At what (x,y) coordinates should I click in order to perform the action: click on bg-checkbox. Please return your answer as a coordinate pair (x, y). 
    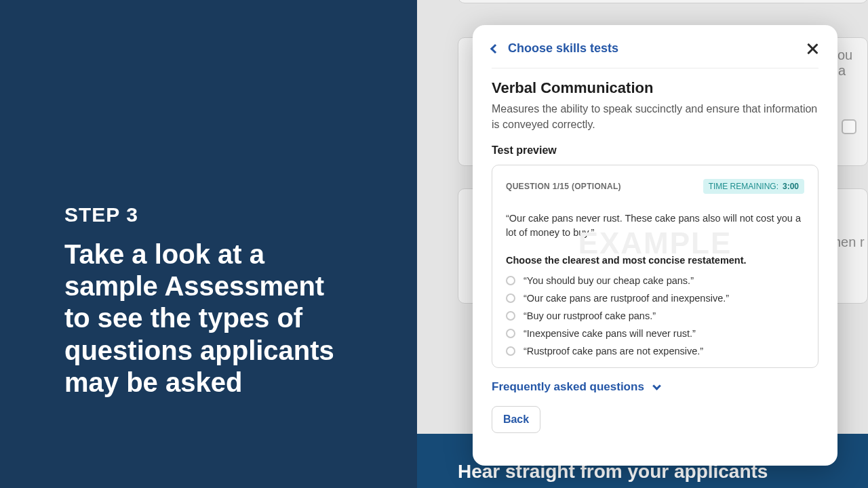
    Looking at the image, I should click on (849, 127).